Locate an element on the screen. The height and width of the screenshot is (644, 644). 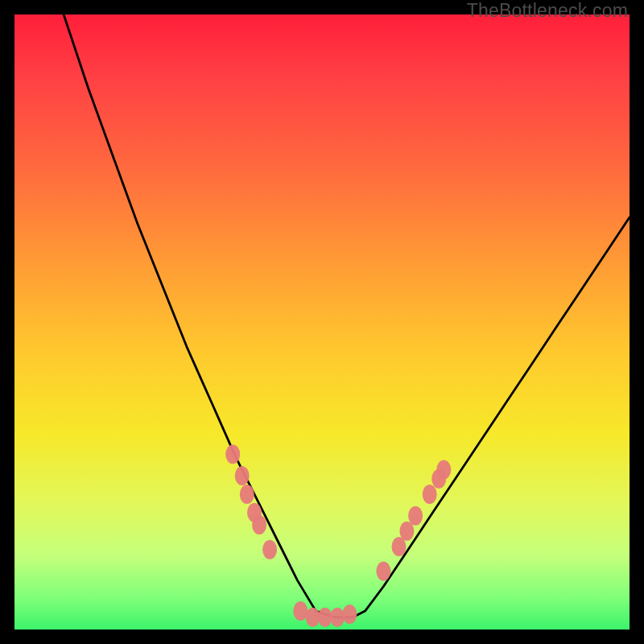
watermark-text: TheBottleneck.com is located at coordinates (547, 11).